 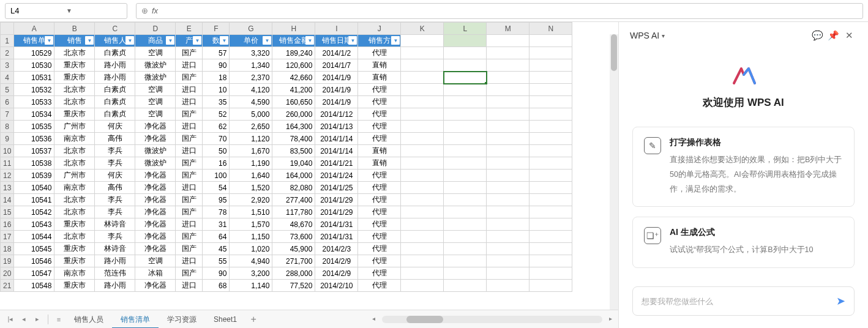 What do you see at coordinates (37, 319) in the screenshot?
I see `tab-next-icon: ▸` at bounding box center [37, 319].